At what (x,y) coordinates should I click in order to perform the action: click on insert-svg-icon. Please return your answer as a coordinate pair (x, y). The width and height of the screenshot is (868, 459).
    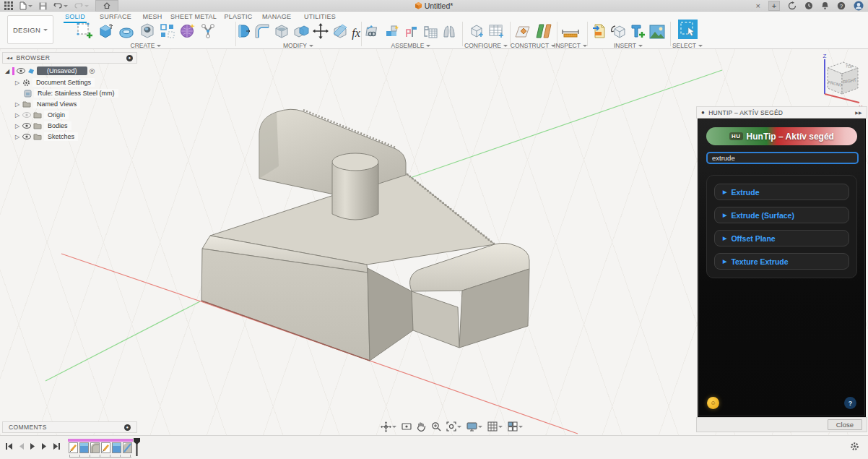
    Looking at the image, I should click on (599, 31).